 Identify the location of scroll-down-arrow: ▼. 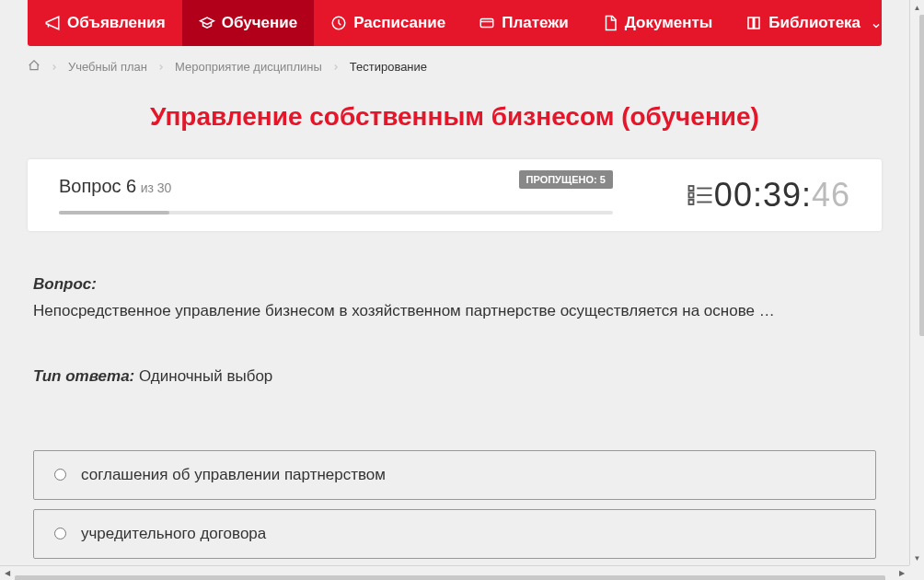
(918, 558).